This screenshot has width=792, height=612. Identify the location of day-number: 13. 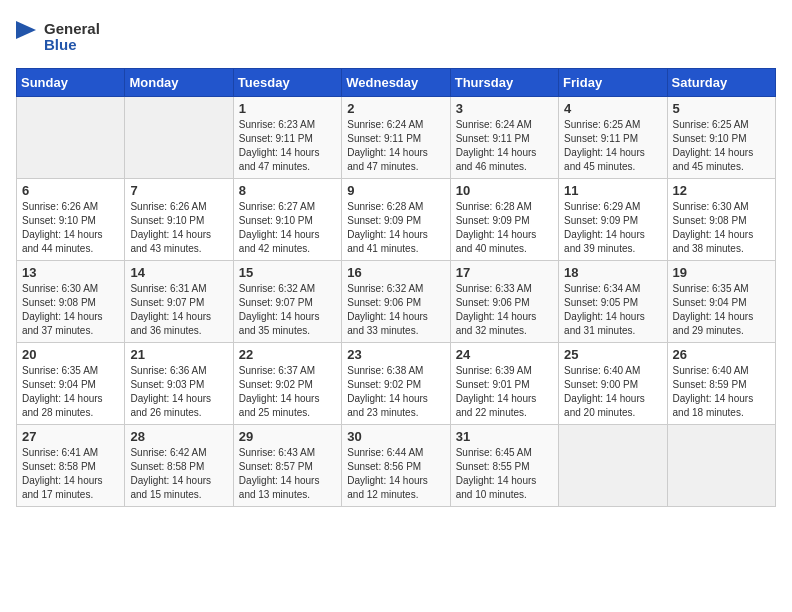
(70, 272).